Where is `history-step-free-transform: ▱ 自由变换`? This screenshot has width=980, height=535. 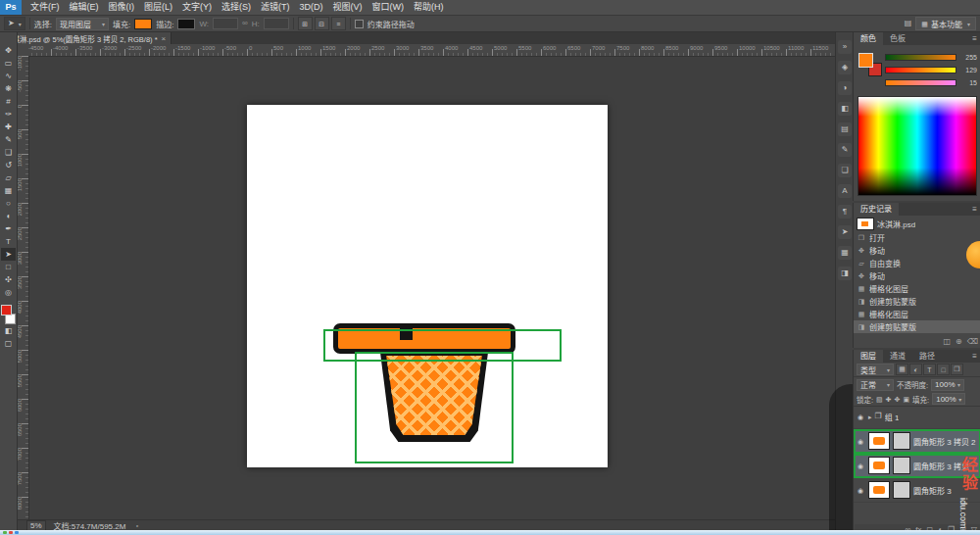
history-step-free-transform: ▱ 自由变换 is located at coordinates (917, 263).